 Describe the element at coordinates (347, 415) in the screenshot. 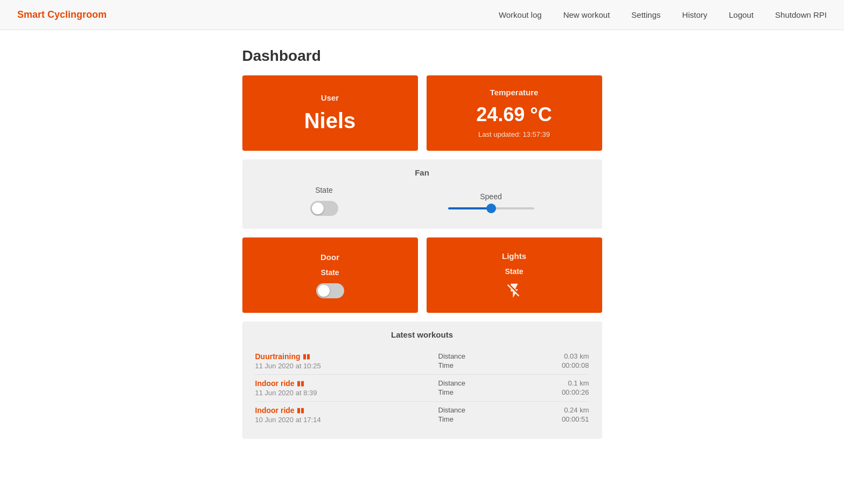

I see `workout-left: Indoor ride ▮▮10 Jun 2020 at 17:14` at that location.